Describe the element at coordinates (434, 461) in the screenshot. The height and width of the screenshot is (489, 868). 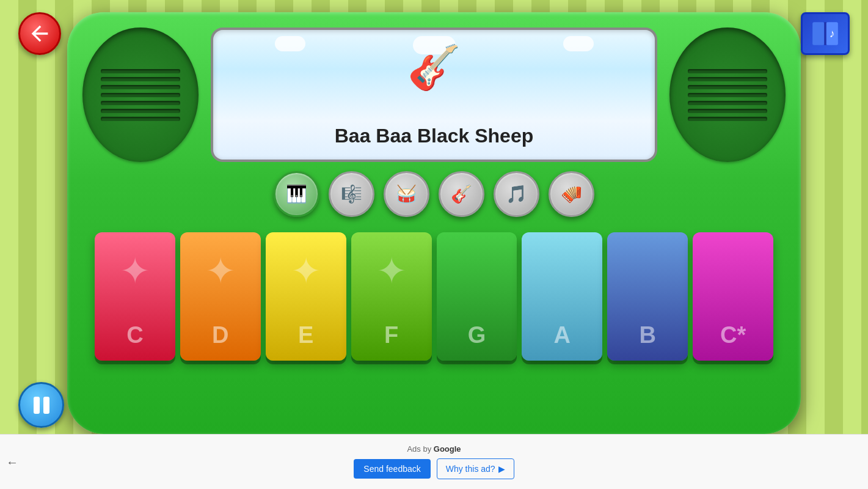
I see `ad-bar: ← Ads by Google Send feedback Why this a…` at that location.